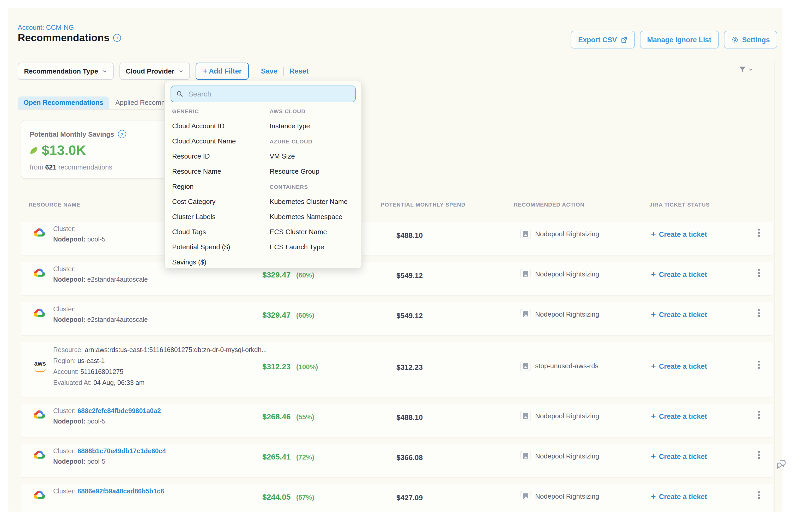 The height and width of the screenshot is (532, 798). Describe the element at coordinates (223, 71) in the screenshot. I see `add-filter-button: + Add Filter` at that location.